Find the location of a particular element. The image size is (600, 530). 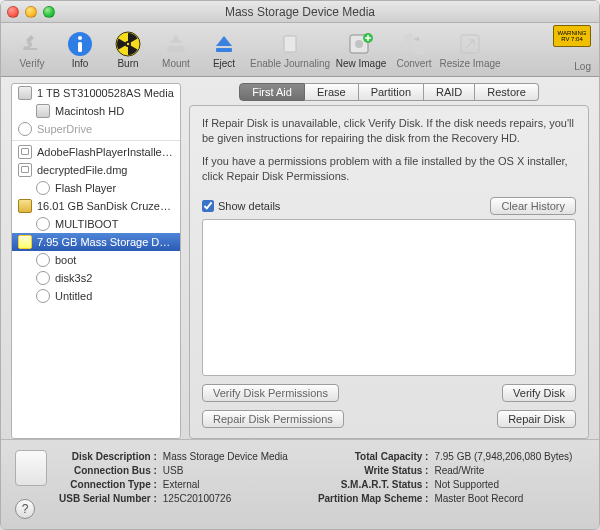

verify-button: Verify is located at coordinates (32, 50).